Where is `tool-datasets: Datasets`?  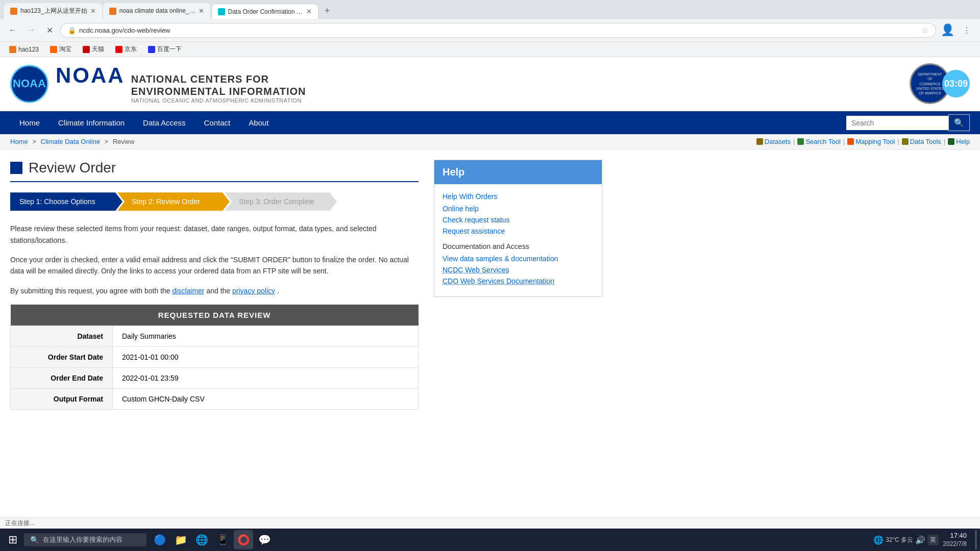
tool-datasets: Datasets is located at coordinates (778, 142).